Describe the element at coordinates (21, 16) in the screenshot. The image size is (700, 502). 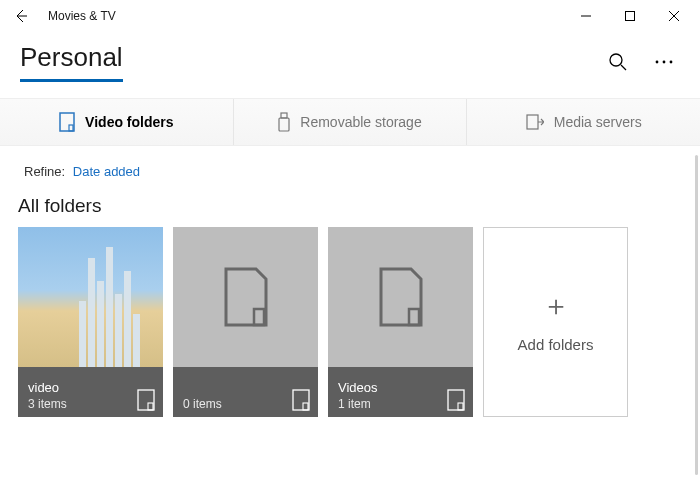
I see `back-button` at that location.